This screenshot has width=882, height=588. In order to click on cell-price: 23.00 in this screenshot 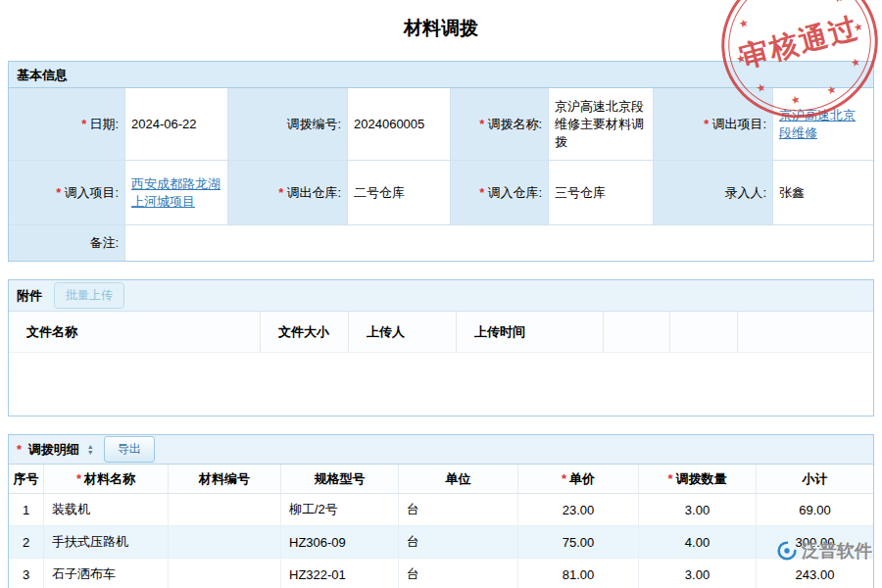, I will do `click(578, 510)`.